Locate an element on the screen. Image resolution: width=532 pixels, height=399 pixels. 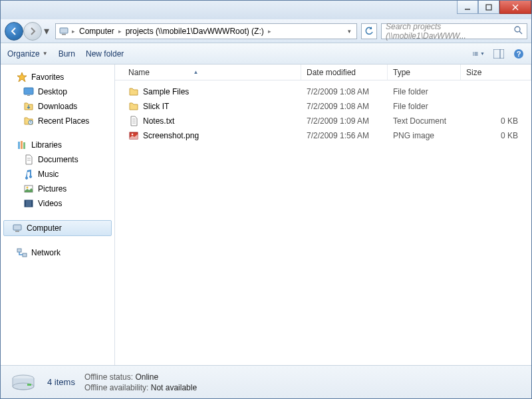
sidebar-item-network: Network is located at coordinates (57, 253).